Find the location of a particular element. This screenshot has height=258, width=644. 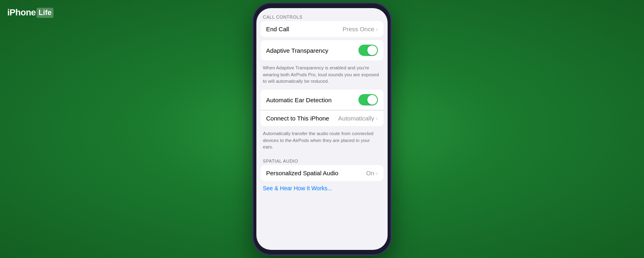

connect-to-iphone-row: Connect to This iPhone Automatically › is located at coordinates (322, 118).